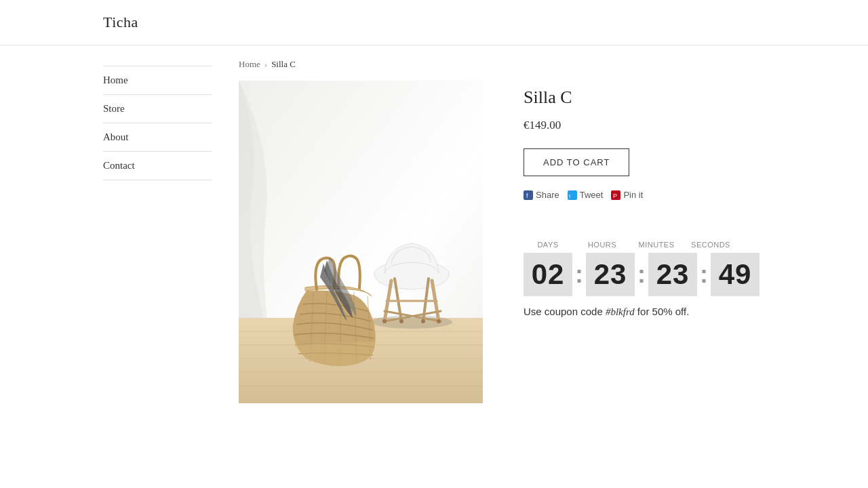 The width and height of the screenshot is (868, 488). Describe the element at coordinates (434, 23) in the screenshot. I see `site-header: Ticha` at that location.